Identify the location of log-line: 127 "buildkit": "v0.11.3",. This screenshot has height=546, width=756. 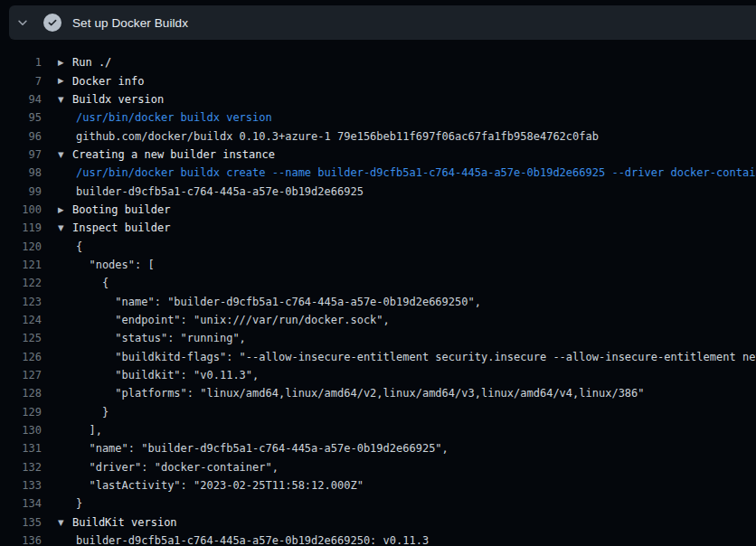
(378, 375).